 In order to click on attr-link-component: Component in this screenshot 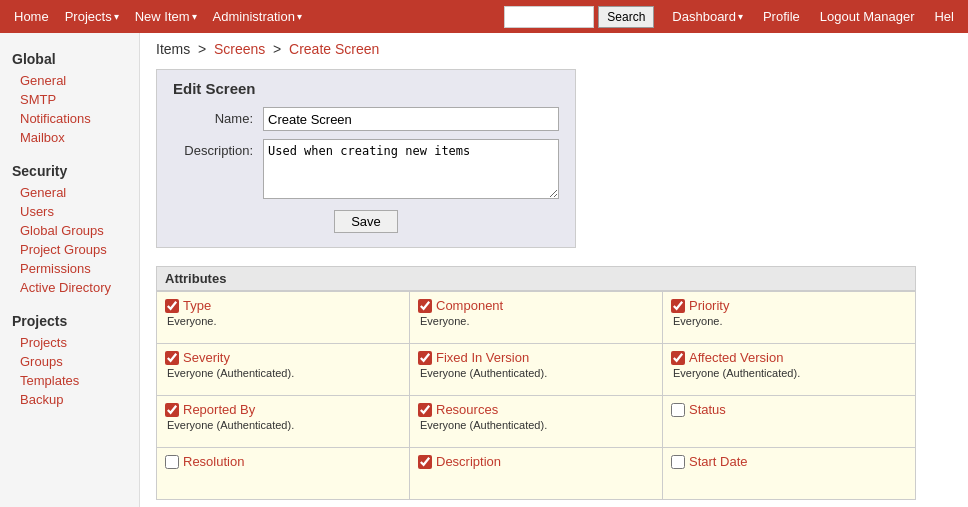, I will do `click(470, 306)`.